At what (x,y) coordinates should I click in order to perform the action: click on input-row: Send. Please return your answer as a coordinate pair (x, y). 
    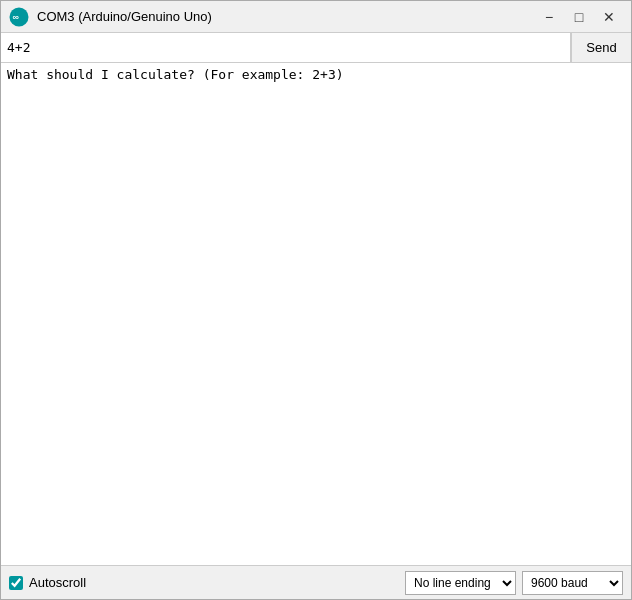
    Looking at the image, I should click on (316, 48).